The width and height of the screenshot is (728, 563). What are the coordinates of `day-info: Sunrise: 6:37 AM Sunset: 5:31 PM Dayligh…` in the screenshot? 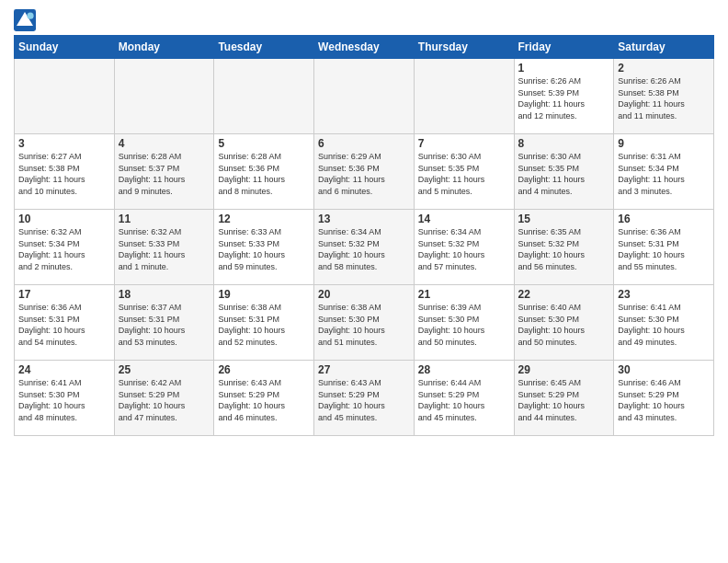 It's located at (165, 325).